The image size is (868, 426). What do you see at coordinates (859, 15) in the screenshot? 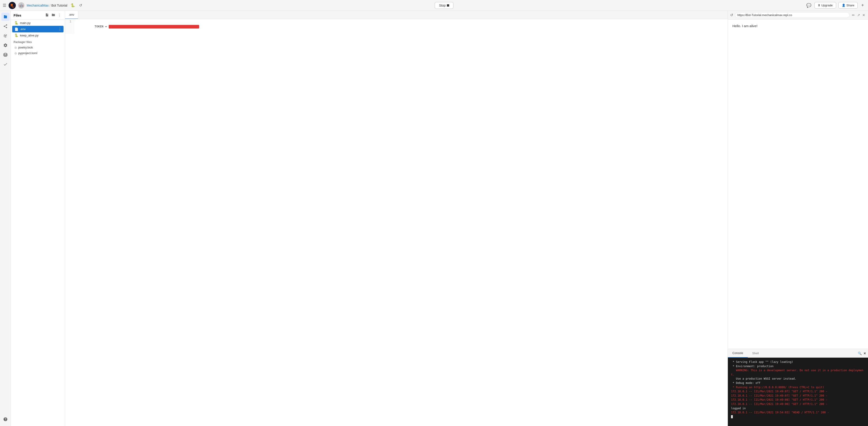
I see `browser-actions: ✏ ↗ ✕` at bounding box center [859, 15].